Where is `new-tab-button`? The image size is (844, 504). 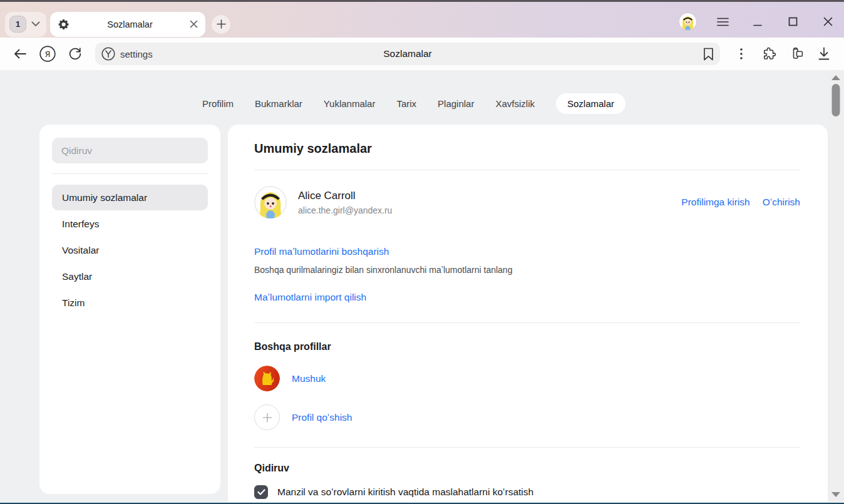 new-tab-button is located at coordinates (221, 24).